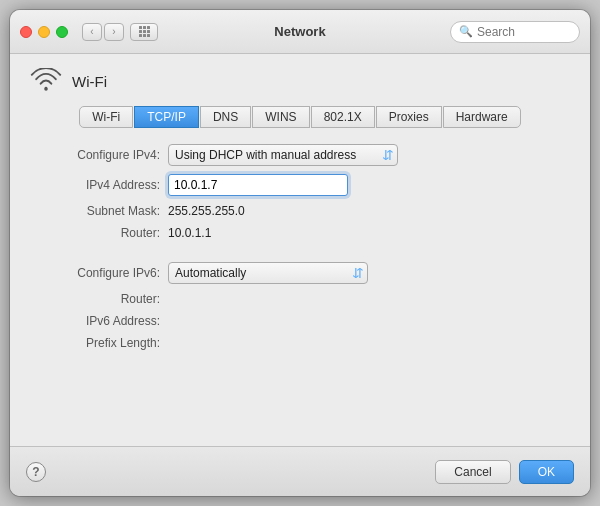  What do you see at coordinates (300, 471) in the screenshot?
I see `bottom-bar: ? Cancel OK` at bounding box center [300, 471].